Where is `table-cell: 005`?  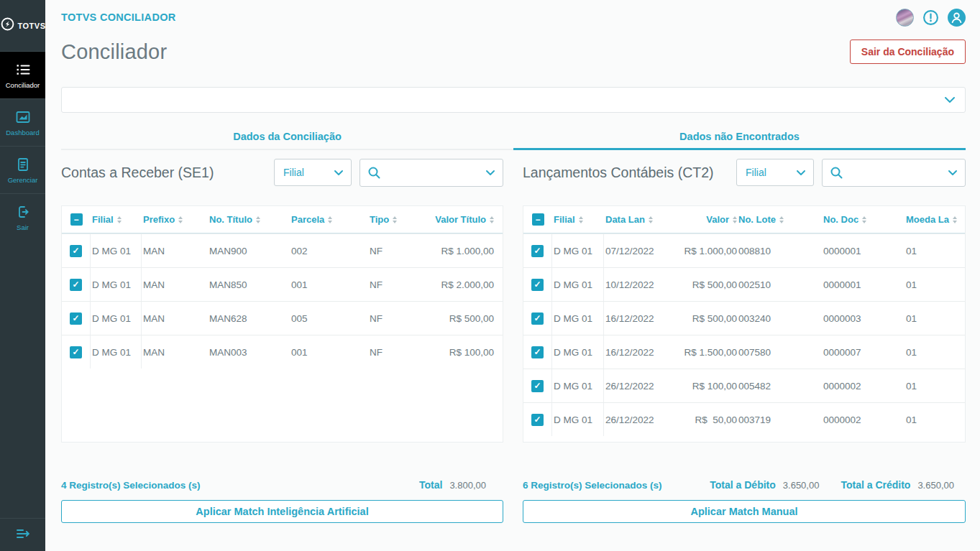 table-cell: 005 is located at coordinates (329, 318).